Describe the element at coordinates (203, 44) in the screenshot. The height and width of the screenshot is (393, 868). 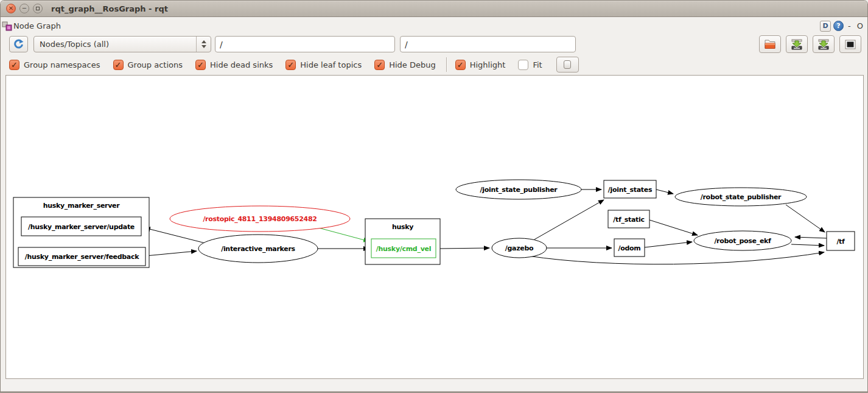
I see `combo-spinner-icon` at that location.